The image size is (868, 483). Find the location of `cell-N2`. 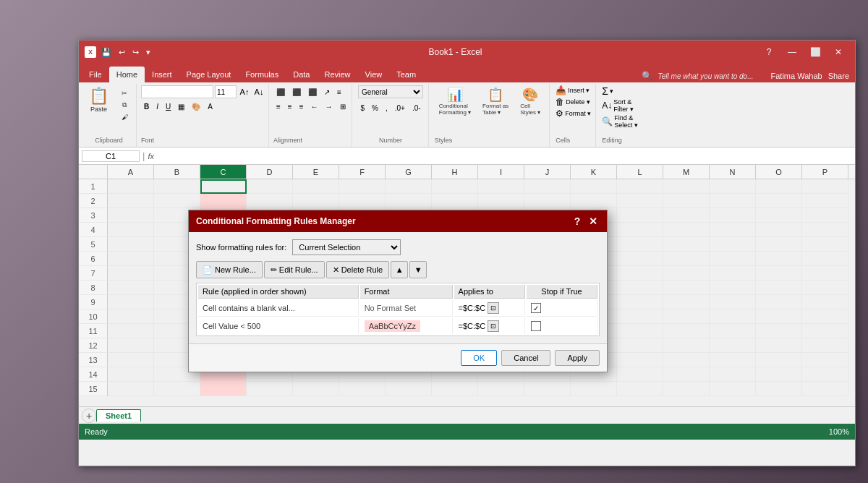

cell-N2 is located at coordinates (733, 201).